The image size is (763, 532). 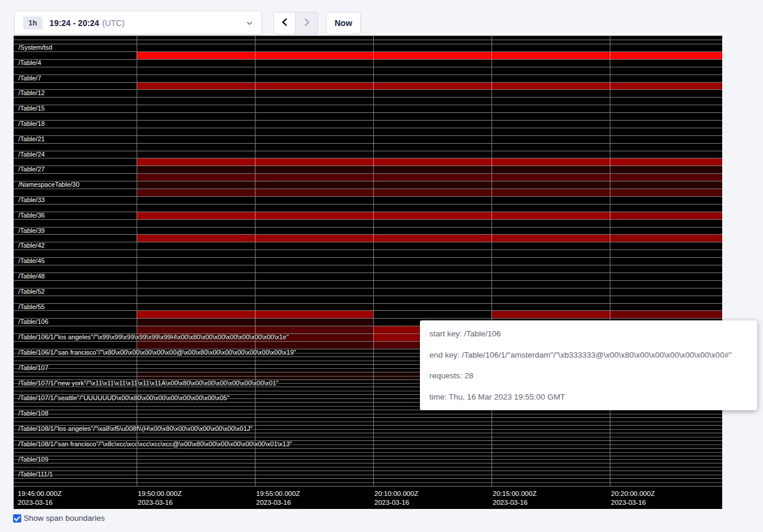 I want to click on time-range-select: 1h 19:24 - 20:24 (UTC), so click(x=138, y=22).